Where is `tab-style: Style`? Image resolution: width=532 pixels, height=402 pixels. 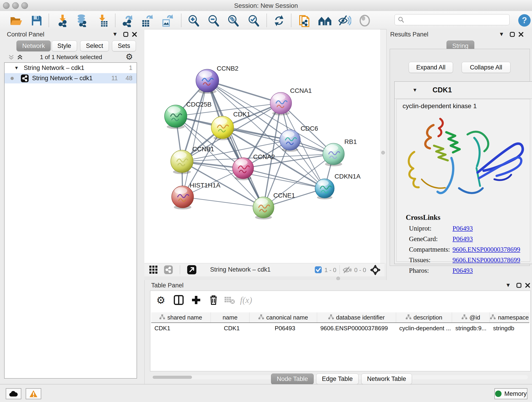
tab-style: Style is located at coordinates (64, 46).